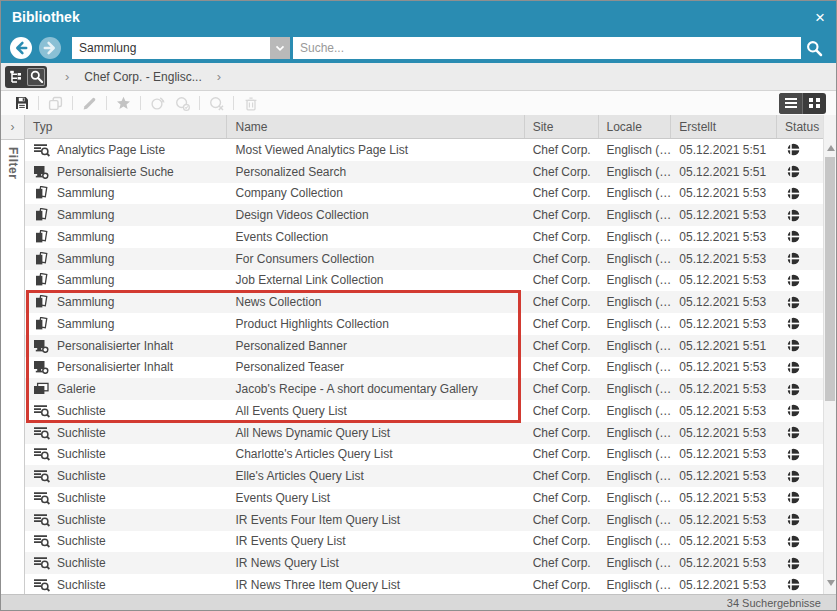  Describe the element at coordinates (13, 354) in the screenshot. I see `filter-panel: › Filter` at that location.